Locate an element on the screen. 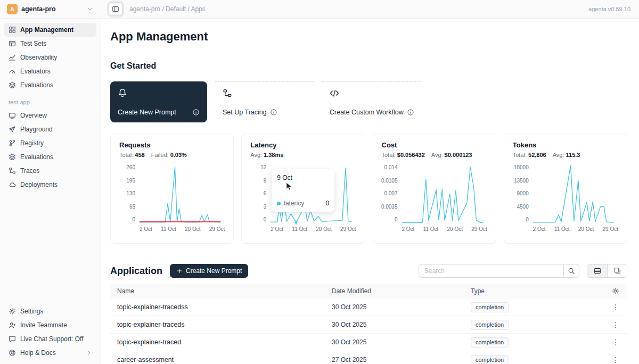 Image resolution: width=639 pixels, height=364 pixels. branch-icon is located at coordinates (12, 143).